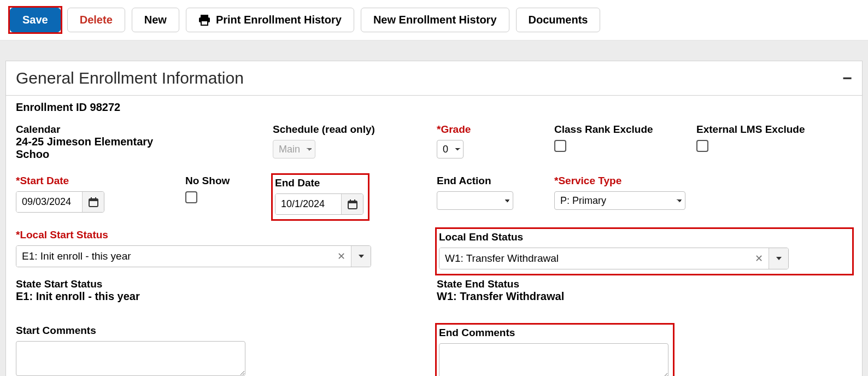 The width and height of the screenshot is (868, 376). Describe the element at coordinates (130, 78) in the screenshot. I see `panel-title: General Enrollment Information` at that location.